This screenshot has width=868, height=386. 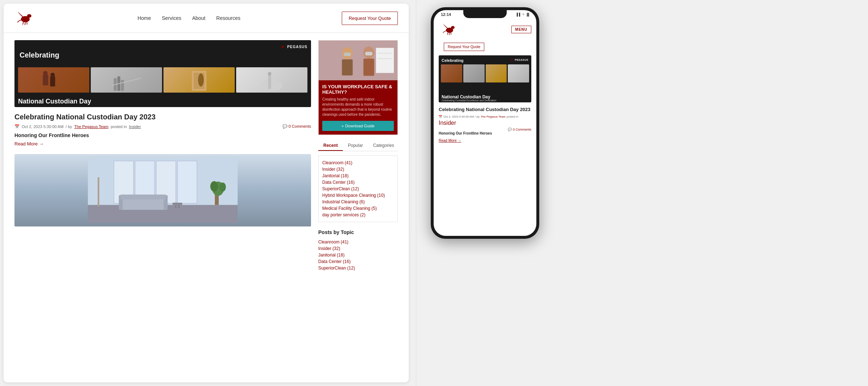 I want to click on nav-home: Home, so click(x=144, y=18).